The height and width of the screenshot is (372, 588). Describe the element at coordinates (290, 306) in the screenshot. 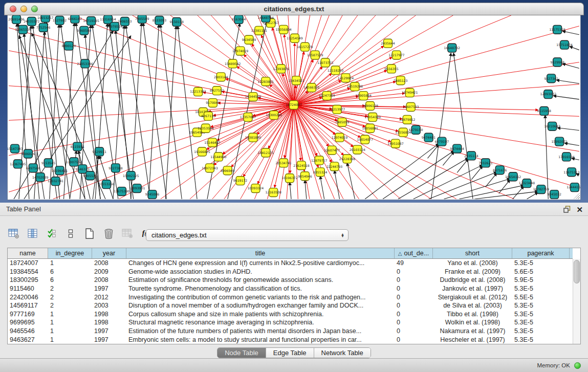

I see `table-row: 1456911722003Disruption of a novel membe…` at that location.